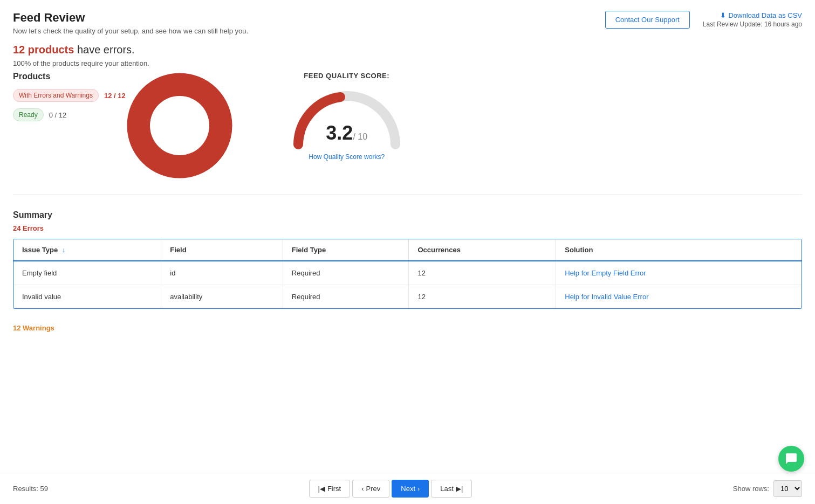 The height and width of the screenshot is (504, 815). Describe the element at coordinates (408, 274) in the screenshot. I see `summary-table: Issue Type ↓ Field Field Type Occurrence…` at that location.